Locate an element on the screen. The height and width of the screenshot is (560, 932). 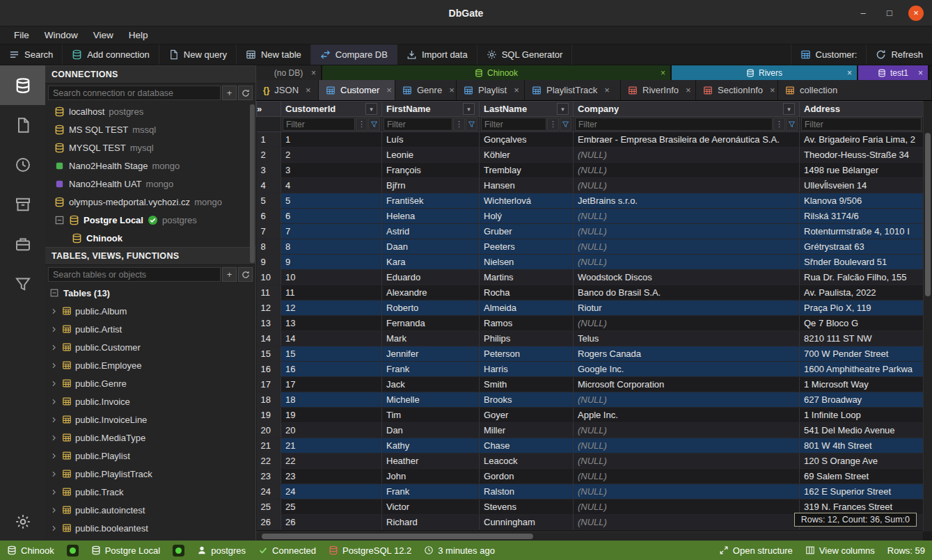
tab-genre: Genre× is located at coordinates (426, 90).